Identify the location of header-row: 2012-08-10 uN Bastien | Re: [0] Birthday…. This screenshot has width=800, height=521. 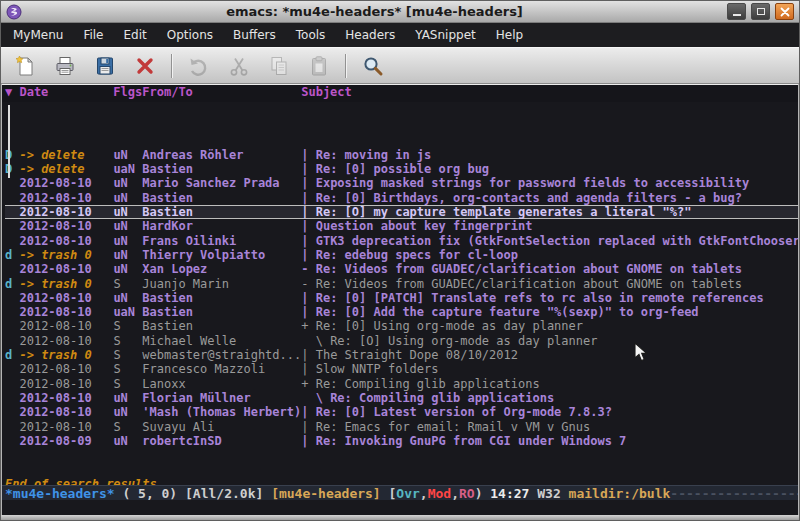
(402, 198).